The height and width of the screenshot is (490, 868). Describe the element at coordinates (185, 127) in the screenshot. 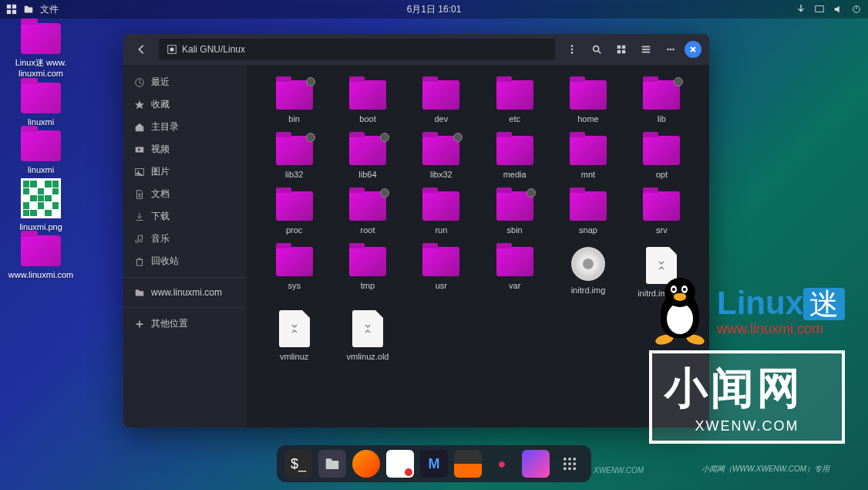

I see `sidebar-item-home: 主目录` at that location.